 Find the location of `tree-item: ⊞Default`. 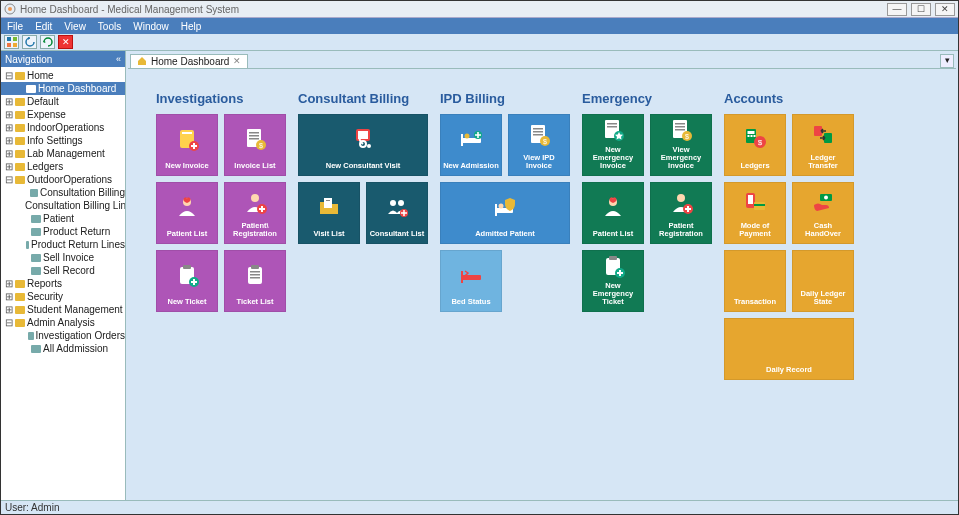

tree-item: ⊞Default is located at coordinates (63, 102).